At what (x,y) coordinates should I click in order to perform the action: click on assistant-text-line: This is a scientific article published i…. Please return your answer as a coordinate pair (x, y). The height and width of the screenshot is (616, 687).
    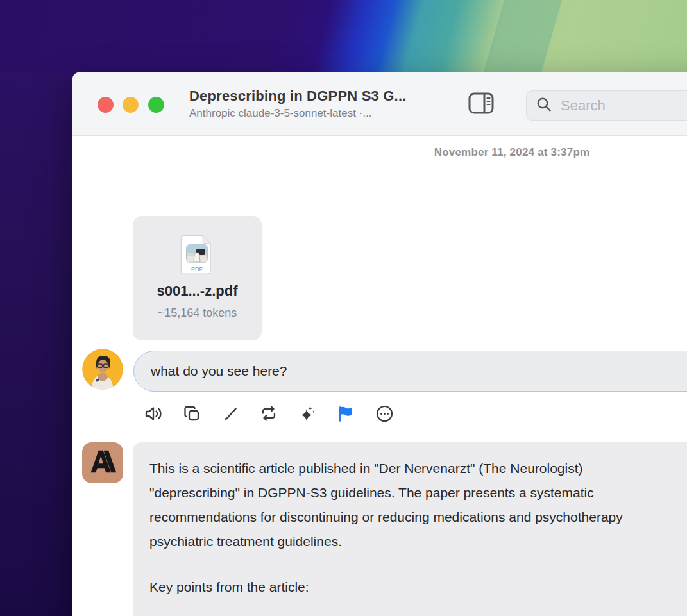
    Looking at the image, I should click on (418, 469).